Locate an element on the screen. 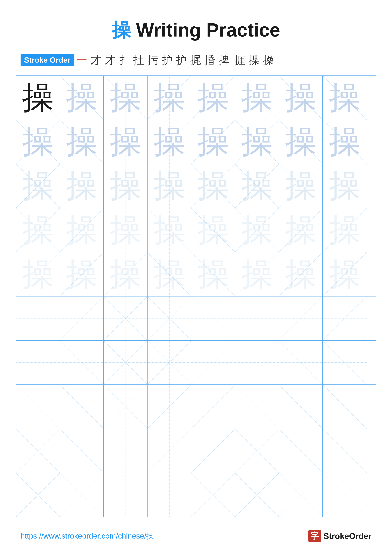 Image resolution: width=392 pixels, height=555 pixels. stroke-10: 捪 is located at coordinates (210, 60).